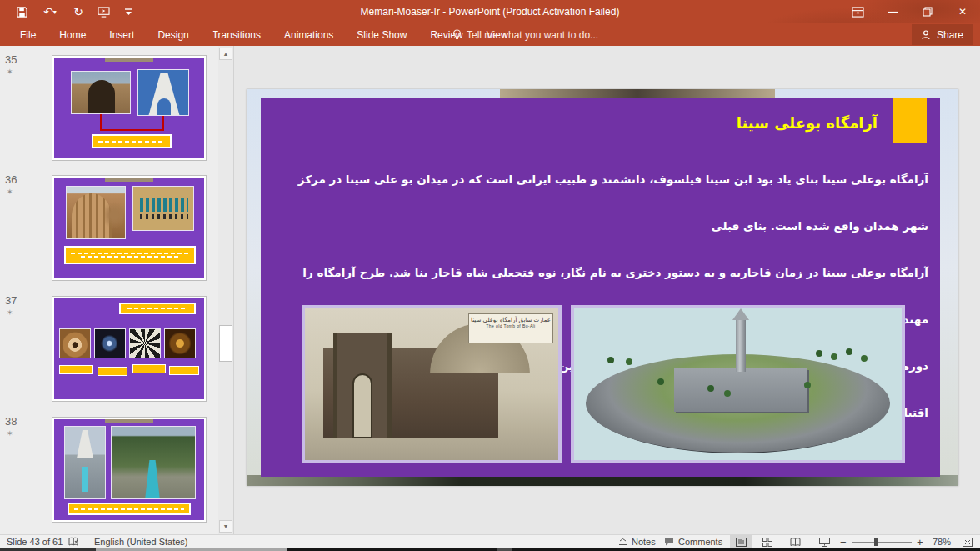 Image resolution: width=980 pixels, height=551 pixels. Describe the element at coordinates (910, 12) in the screenshot. I see `window-controls: ✕` at that location.